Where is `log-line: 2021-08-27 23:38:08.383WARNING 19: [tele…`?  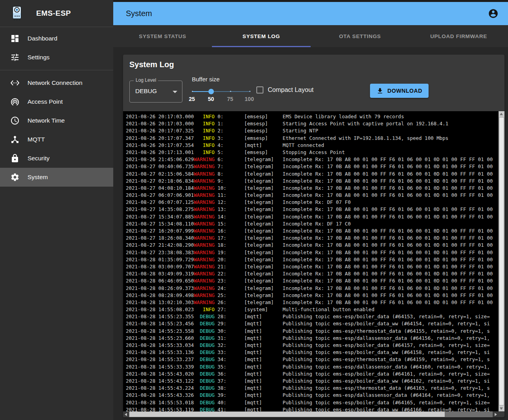
log-line: 2021-08-27 23:38:08.383WARNING 19: [tele… is located at coordinates (312, 253).